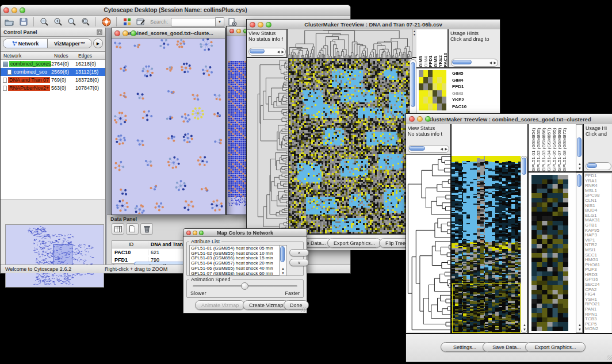  Describe the element at coordinates (53, 56) in the screenshot. I see `network-table-header: Network Nodes Edges` at that location.